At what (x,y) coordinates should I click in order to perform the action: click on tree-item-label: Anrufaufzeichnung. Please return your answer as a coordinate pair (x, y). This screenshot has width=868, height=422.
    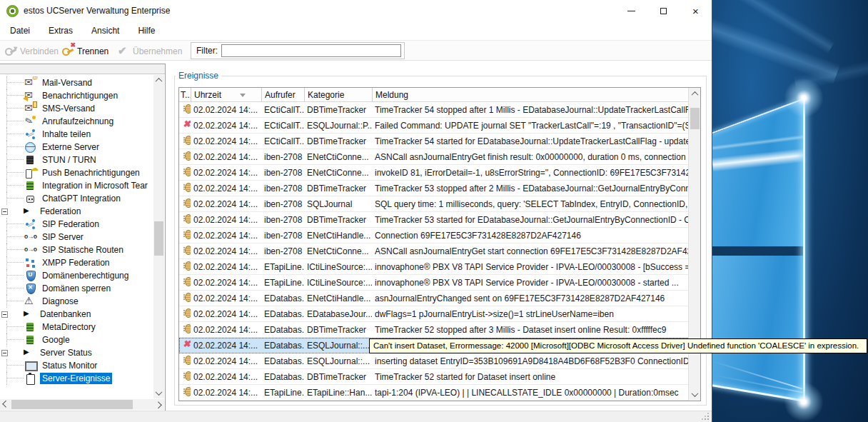
    Looking at the image, I should click on (78, 121).